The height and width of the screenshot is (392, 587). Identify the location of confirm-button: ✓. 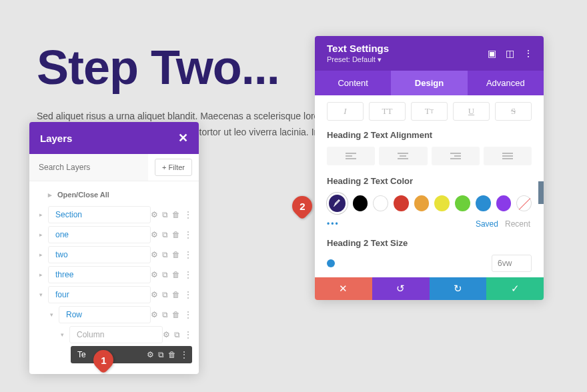
(515, 289).